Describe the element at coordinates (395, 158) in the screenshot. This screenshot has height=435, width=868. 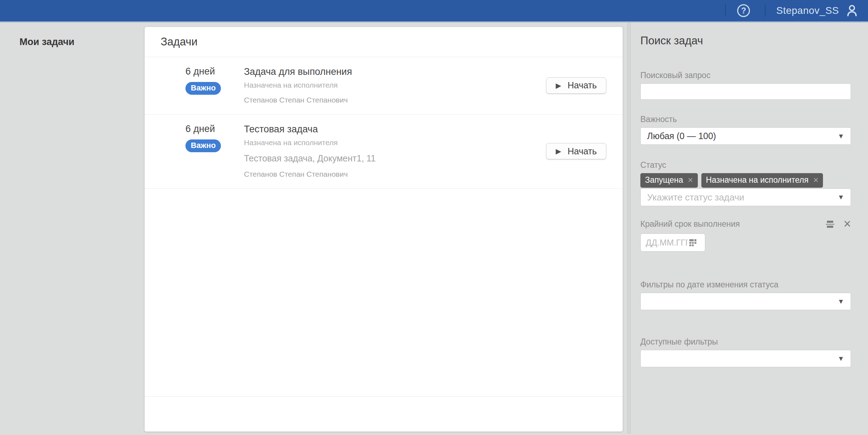
I see `task-description: Тестовая задача, Документ1, 11` at that location.